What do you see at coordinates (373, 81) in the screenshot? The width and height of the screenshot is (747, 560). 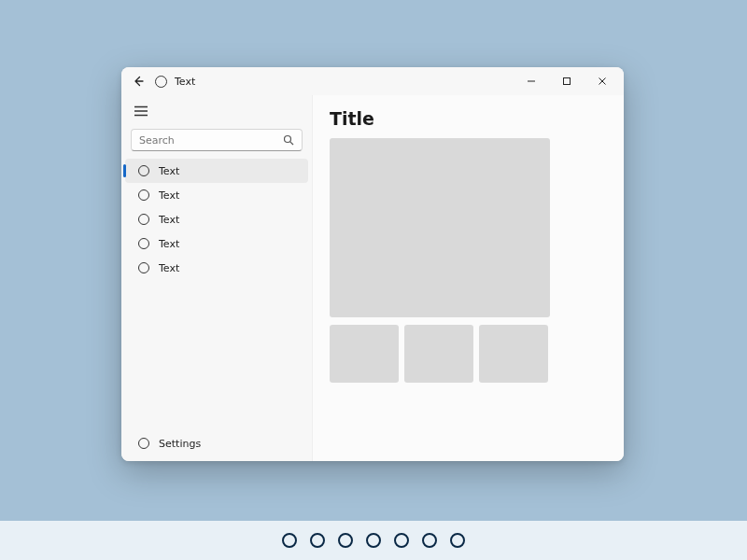 I see `titlebar: Text` at bounding box center [373, 81].